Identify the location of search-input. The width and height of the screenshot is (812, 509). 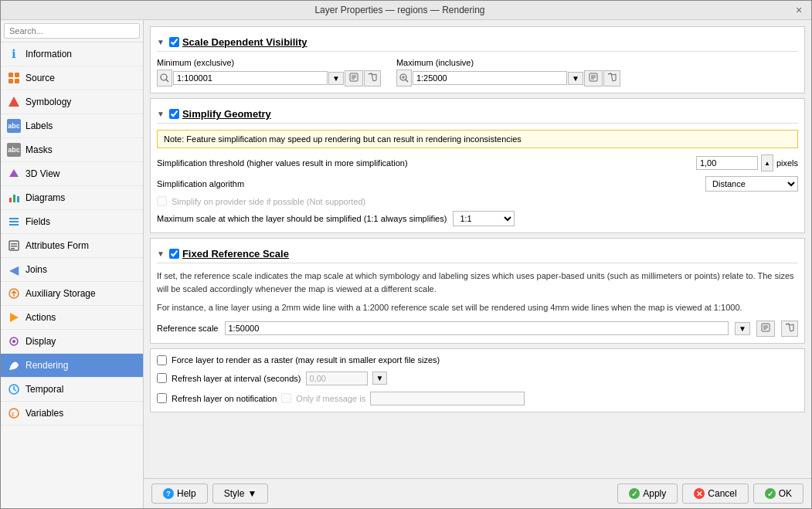
(72, 31).